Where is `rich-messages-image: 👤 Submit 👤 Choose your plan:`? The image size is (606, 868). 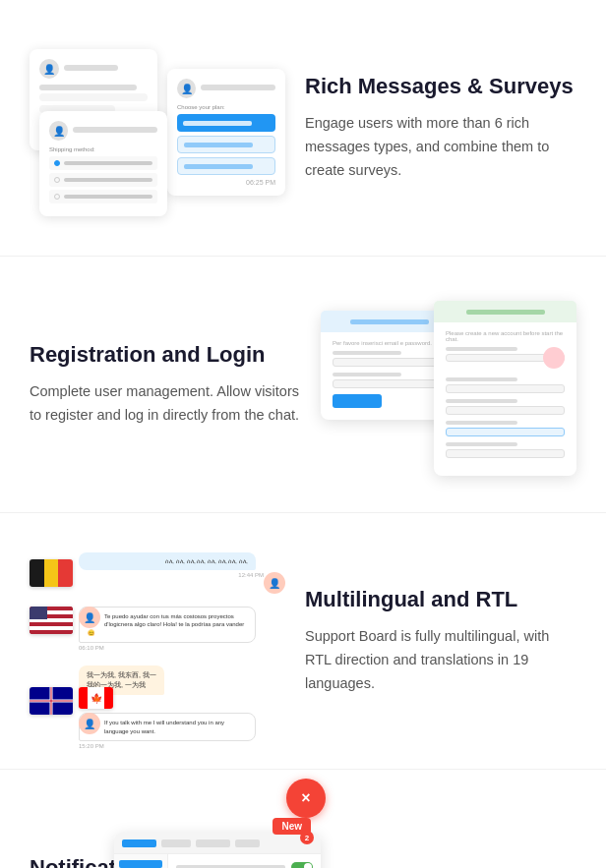 rich-messages-image: 👤 Submit 👤 Choose your plan: is located at coordinates (157, 128).